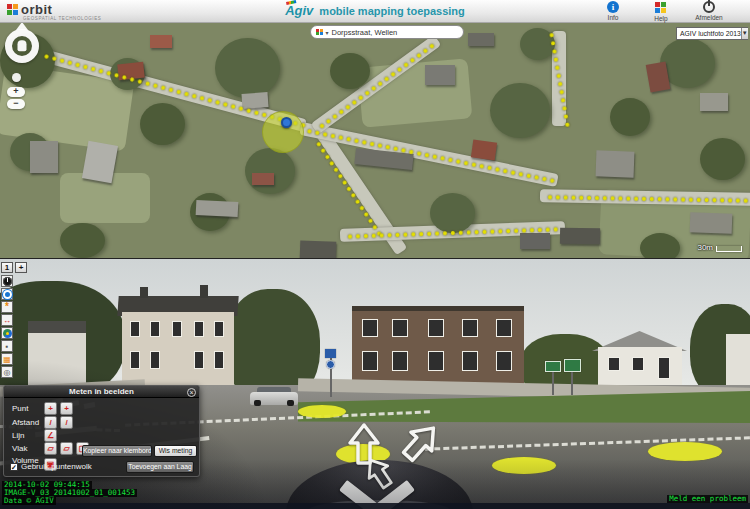 This screenshot has width=750, height=509. Describe the element at coordinates (387, 32) in the screenshot. I see `search-box: ▾ Dorpsstraat, Wellen` at that location.